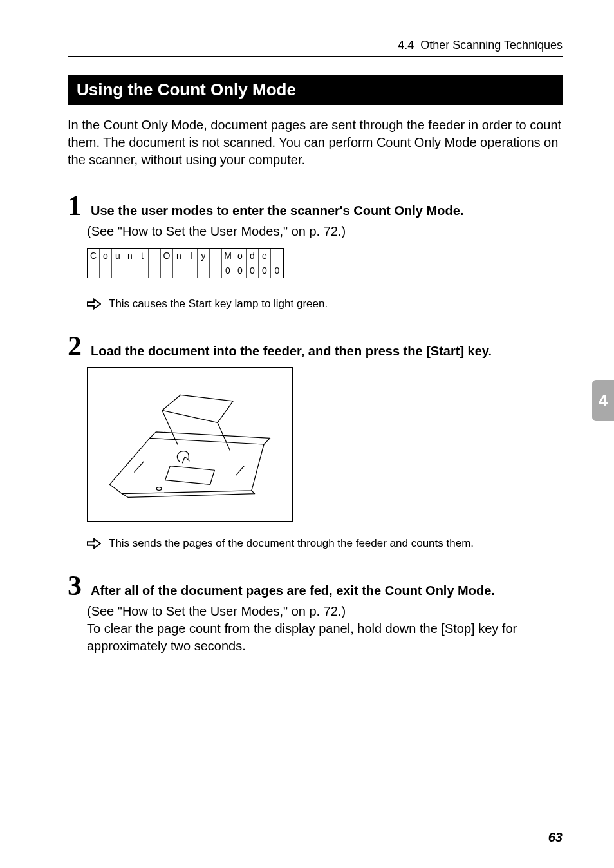 The image size is (614, 868). I want to click on lcd-cell: y, so click(203, 256).